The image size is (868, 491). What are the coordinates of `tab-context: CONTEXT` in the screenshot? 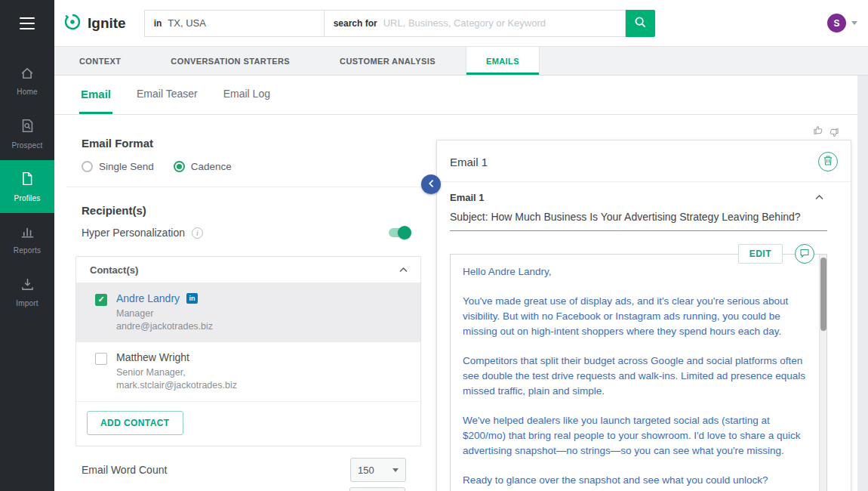 It's located at (100, 60).